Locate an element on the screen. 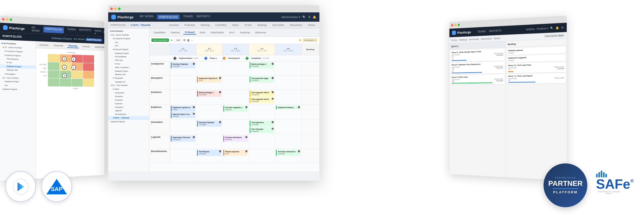 This screenshot has height=215, width=644. more-icon: ··· is located at coordinates (192, 40).